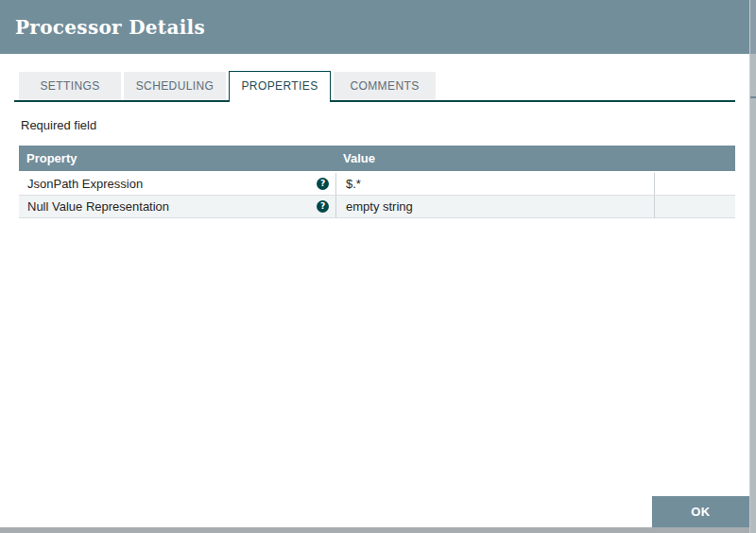 The width and height of the screenshot is (756, 533). What do you see at coordinates (753, 97) in the screenshot?
I see `page-edge-right-mark` at bounding box center [753, 97].